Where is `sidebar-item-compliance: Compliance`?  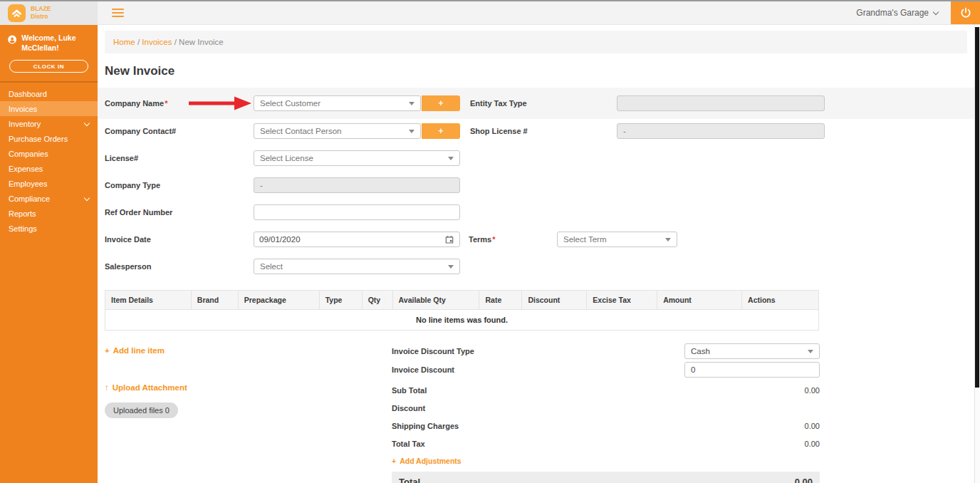
sidebar-item-compliance: Compliance is located at coordinates (48, 198).